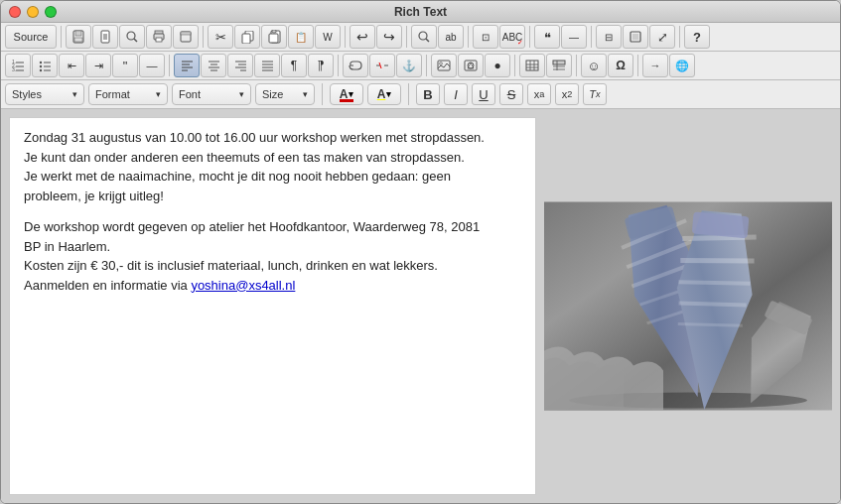 Image resolution: width=841 pixels, height=504 pixels. Describe the element at coordinates (328, 37) in the screenshot. I see `paste-word-button: W` at that location.